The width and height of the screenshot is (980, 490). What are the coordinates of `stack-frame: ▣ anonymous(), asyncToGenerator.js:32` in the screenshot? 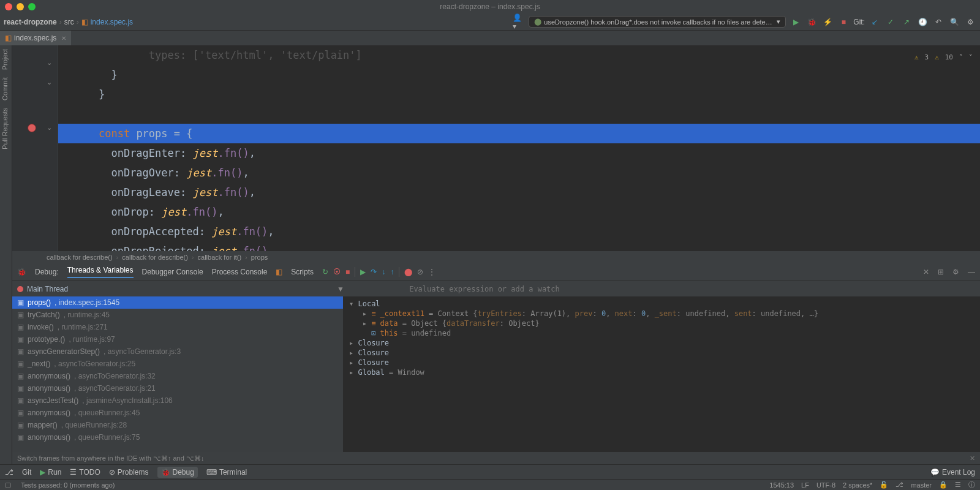 It's located at (178, 376).